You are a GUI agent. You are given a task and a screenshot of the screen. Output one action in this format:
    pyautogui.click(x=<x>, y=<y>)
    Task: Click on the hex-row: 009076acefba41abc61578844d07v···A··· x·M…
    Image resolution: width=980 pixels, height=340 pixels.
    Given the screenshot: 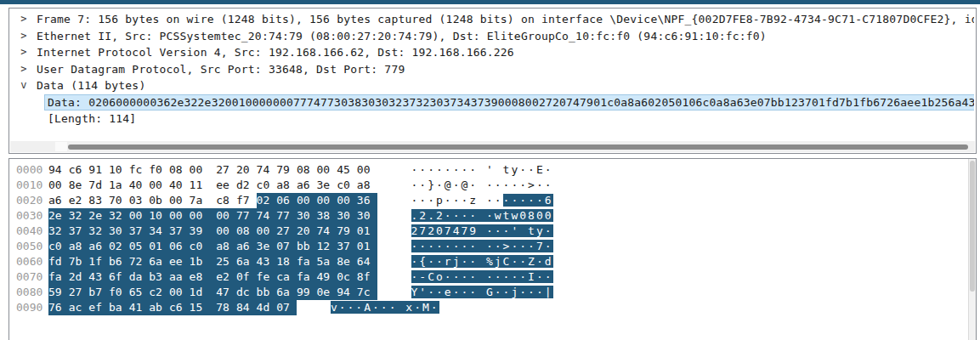 What is the action you would take?
    pyautogui.click(x=281, y=308)
    